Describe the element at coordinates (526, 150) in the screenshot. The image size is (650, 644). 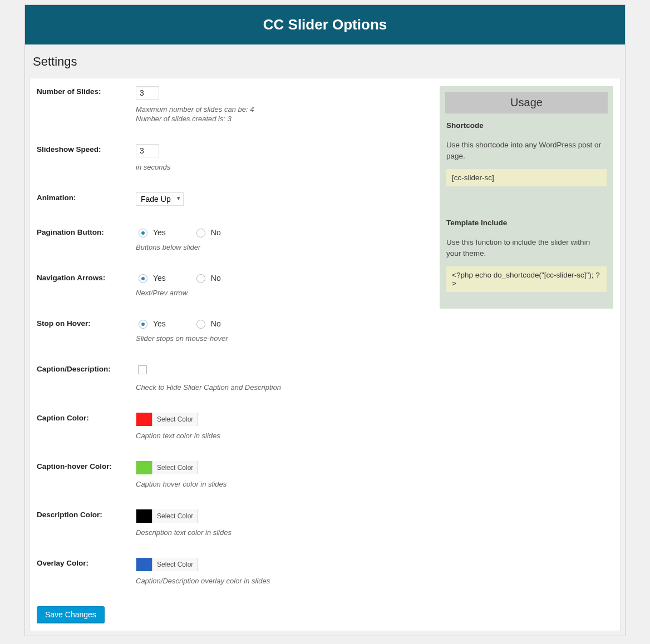
I see `usage-shortcode-text: Use this shortcode into any WordPress po…` at that location.